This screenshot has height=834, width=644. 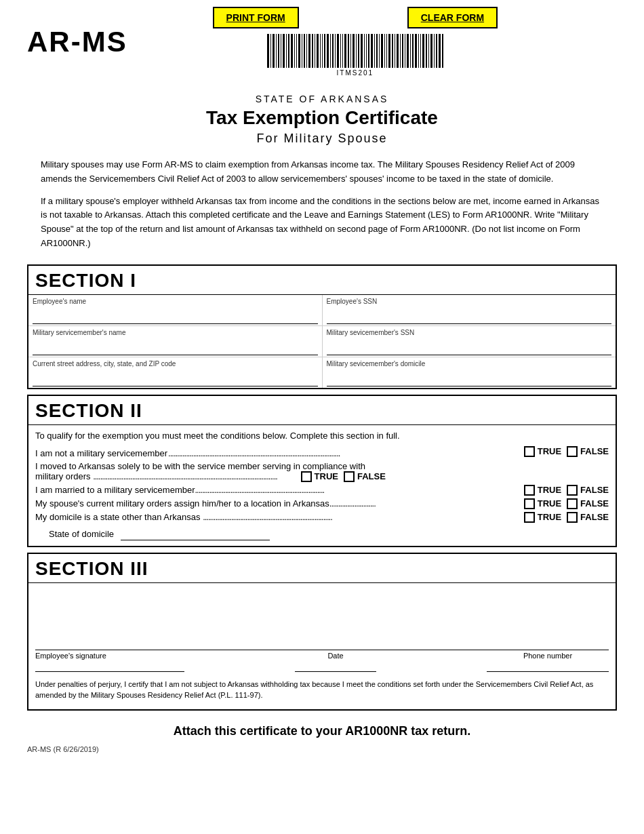 I want to click on description-para2: If a military spouse's employer withheld…, so click(x=322, y=222).